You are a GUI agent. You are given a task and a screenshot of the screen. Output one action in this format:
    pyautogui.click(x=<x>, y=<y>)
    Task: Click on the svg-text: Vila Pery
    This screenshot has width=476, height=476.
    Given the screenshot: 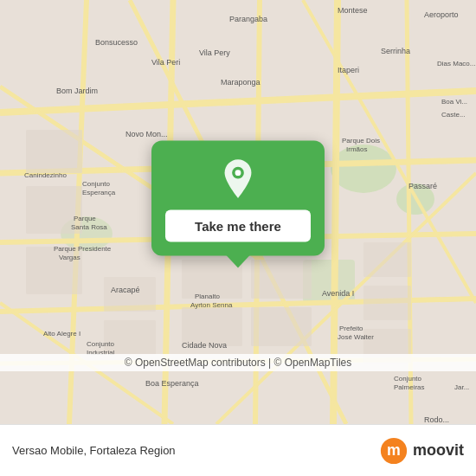 What is the action you would take?
    pyautogui.click(x=215, y=53)
    